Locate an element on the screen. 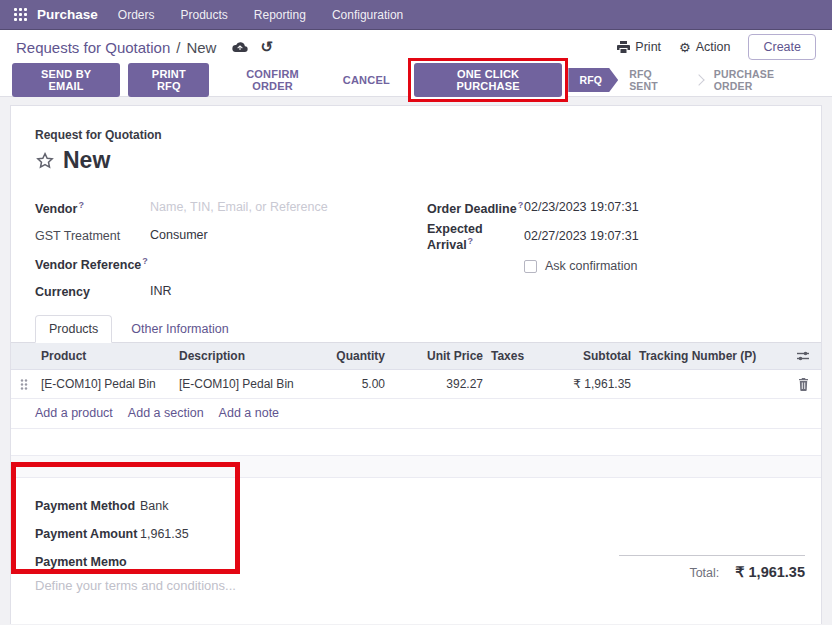 The width and height of the screenshot is (832, 625). vendor-reference-input is located at coordinates (288, 264).